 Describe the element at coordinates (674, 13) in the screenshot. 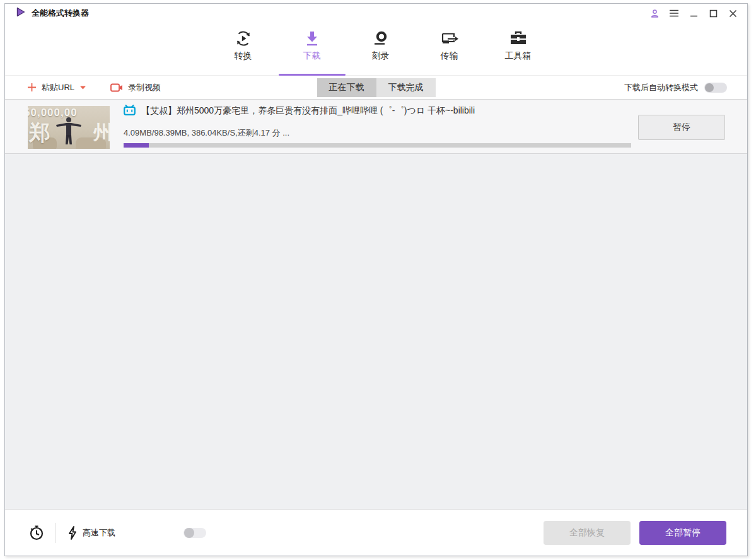

I see `menu-icon` at that location.